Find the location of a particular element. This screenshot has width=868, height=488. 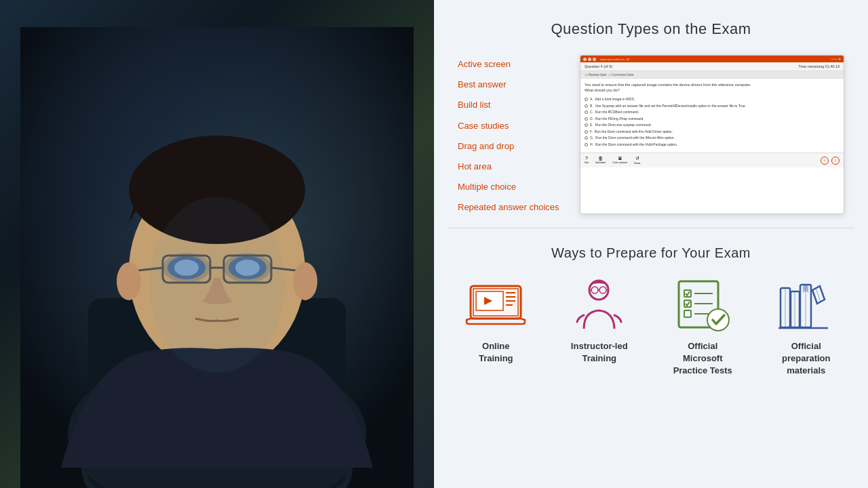

prepare-item-practice-tests: OfficialMicrosoftPractice Tests is located at coordinates (703, 328).